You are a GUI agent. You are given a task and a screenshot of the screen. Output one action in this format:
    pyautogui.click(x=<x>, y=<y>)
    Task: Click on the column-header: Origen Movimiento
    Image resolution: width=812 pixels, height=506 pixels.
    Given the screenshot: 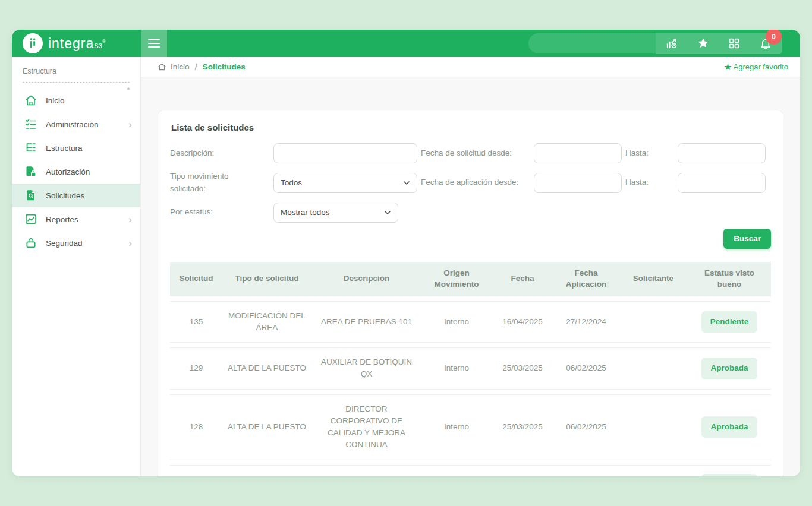 What is the action you would take?
    pyautogui.click(x=457, y=279)
    